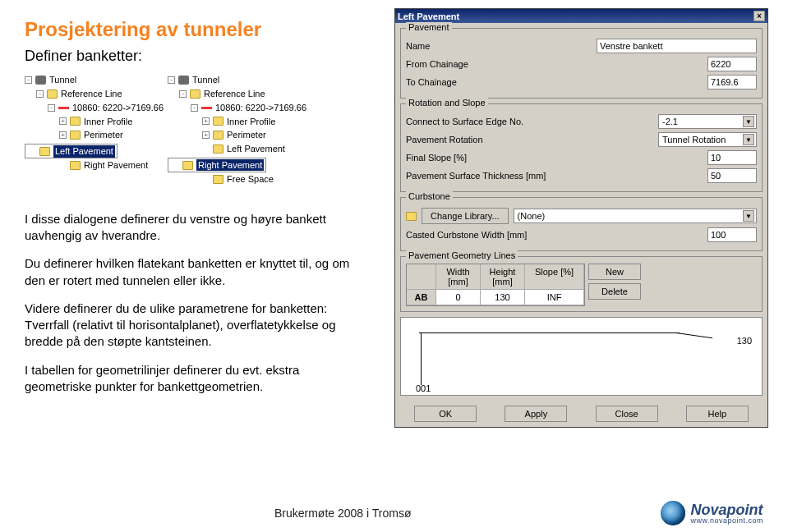  What do you see at coordinates (557, 176) in the screenshot?
I see `label-surface-thickness: Pavement Surface Thickness [mm]` at bounding box center [557, 176].